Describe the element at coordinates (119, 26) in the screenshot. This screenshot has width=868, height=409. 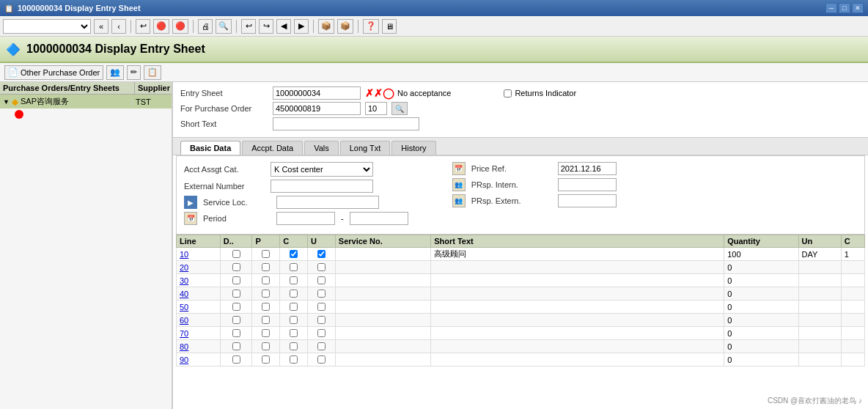
I see `nav-forward-btn: ‹` at that location.